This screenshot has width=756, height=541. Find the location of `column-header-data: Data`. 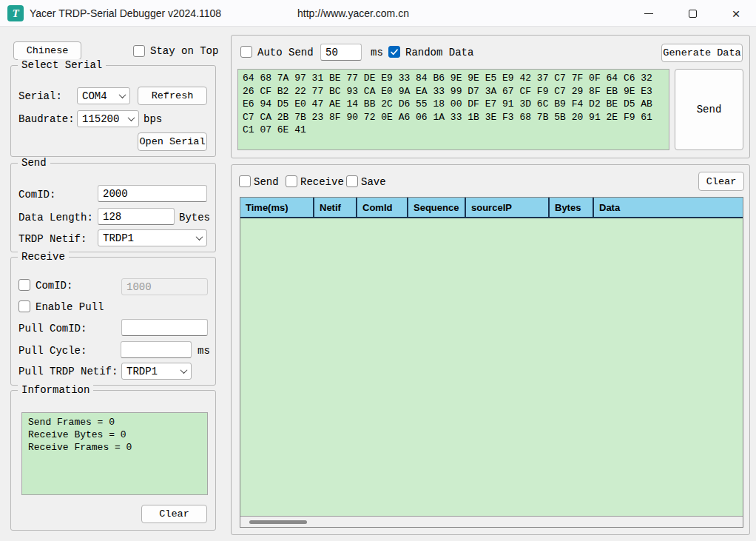

column-header-data: Data is located at coordinates (669, 207).